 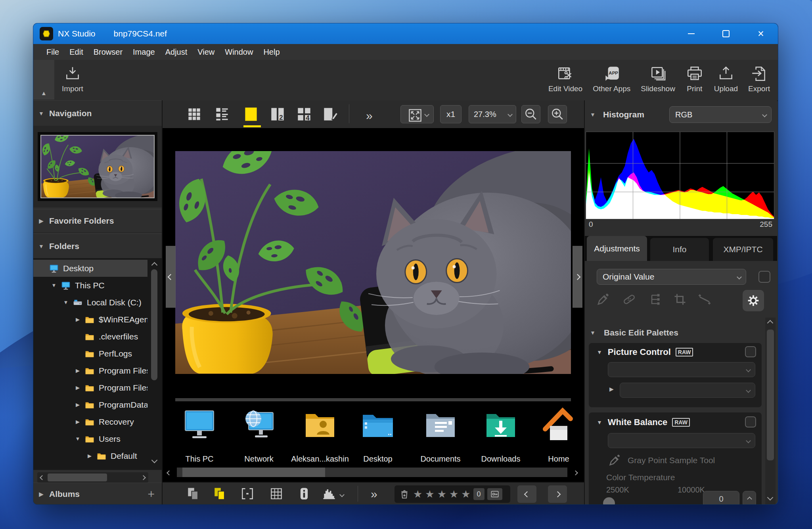 What do you see at coordinates (691, 34) in the screenshot?
I see `minimize-button` at bounding box center [691, 34].